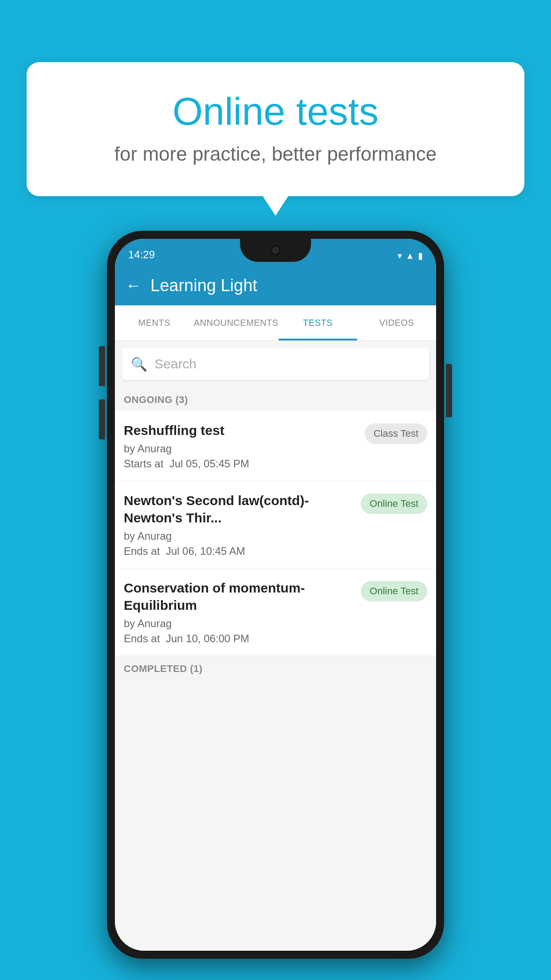 This screenshot has width=551, height=980. What do you see at coordinates (318, 323) in the screenshot?
I see `tab-tests: TESTS` at bounding box center [318, 323].